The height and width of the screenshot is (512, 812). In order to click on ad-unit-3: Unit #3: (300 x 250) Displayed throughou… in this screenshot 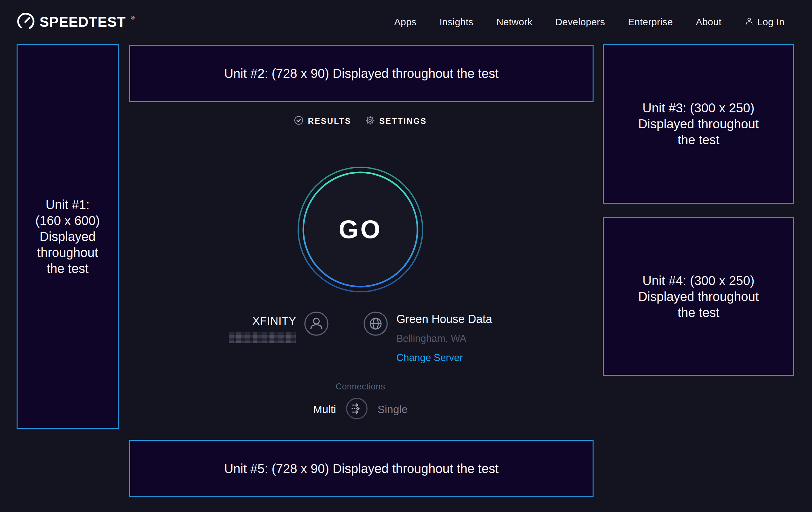, I will do `click(699, 124)`.